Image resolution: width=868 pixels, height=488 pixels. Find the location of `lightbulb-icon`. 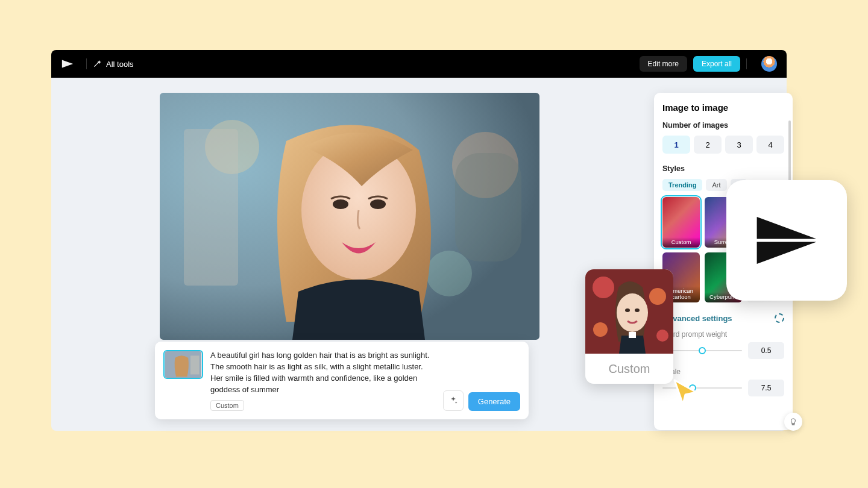

lightbulb-icon is located at coordinates (793, 422).